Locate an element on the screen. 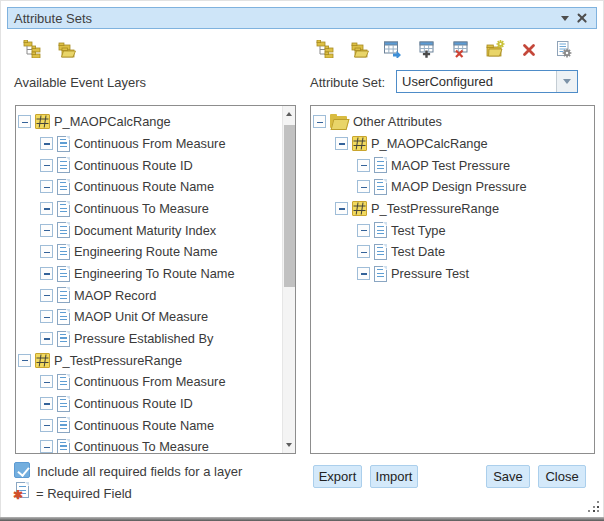 This screenshot has height=521, width=604. table-add-button is located at coordinates (427, 49).